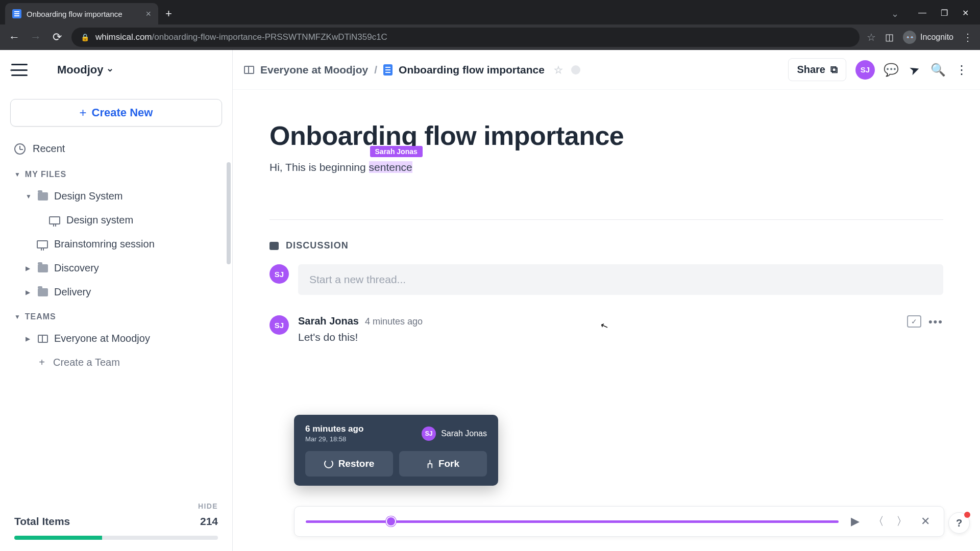  What do you see at coordinates (878, 521) in the screenshot?
I see `timeline-prev-button: 〈` at bounding box center [878, 521].